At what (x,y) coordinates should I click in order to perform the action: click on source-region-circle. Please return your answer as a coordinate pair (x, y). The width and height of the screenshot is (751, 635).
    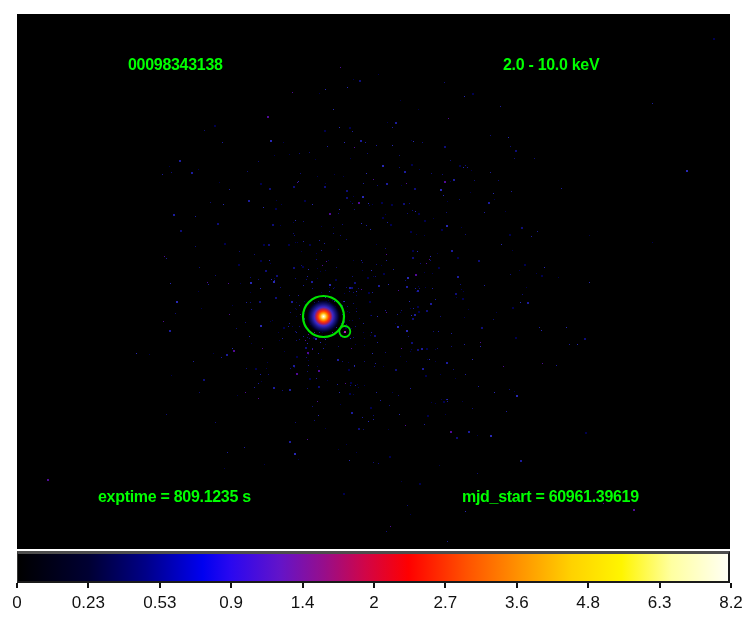
    Looking at the image, I should click on (324, 316).